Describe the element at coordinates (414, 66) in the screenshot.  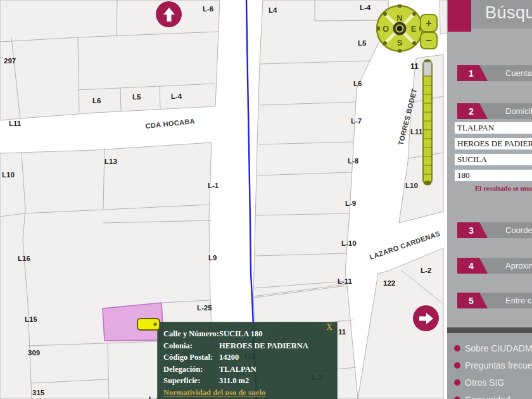
I see `zoom-level-value: 11` at that location.